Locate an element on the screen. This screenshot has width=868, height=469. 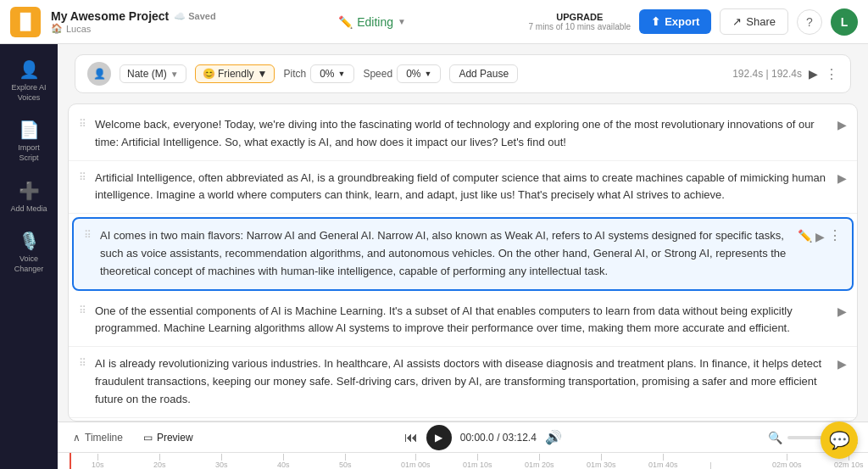
project-info: My Awesome Project ☁️ Saved 🏠 Lucas is located at coordinates (134, 22).